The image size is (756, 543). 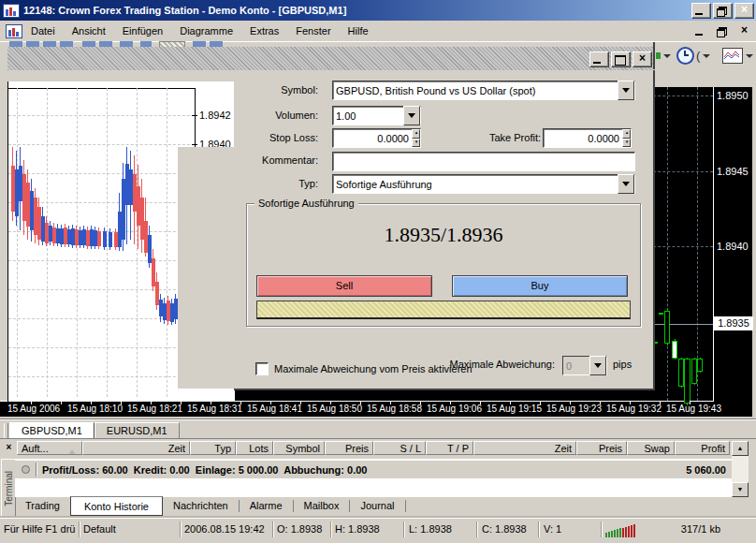 What do you see at coordinates (378, 32) in the screenshot?
I see `menubar: DateiAnsichtEinfügenDiagrammeExtrasFenst…` at bounding box center [378, 32].